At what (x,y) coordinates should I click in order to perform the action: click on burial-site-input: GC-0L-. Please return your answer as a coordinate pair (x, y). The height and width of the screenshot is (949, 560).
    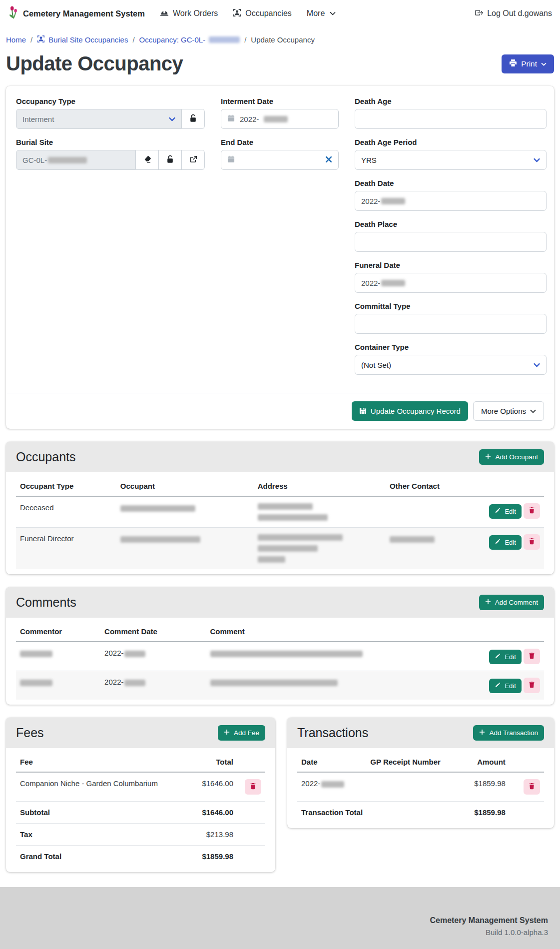
    Looking at the image, I should click on (76, 160).